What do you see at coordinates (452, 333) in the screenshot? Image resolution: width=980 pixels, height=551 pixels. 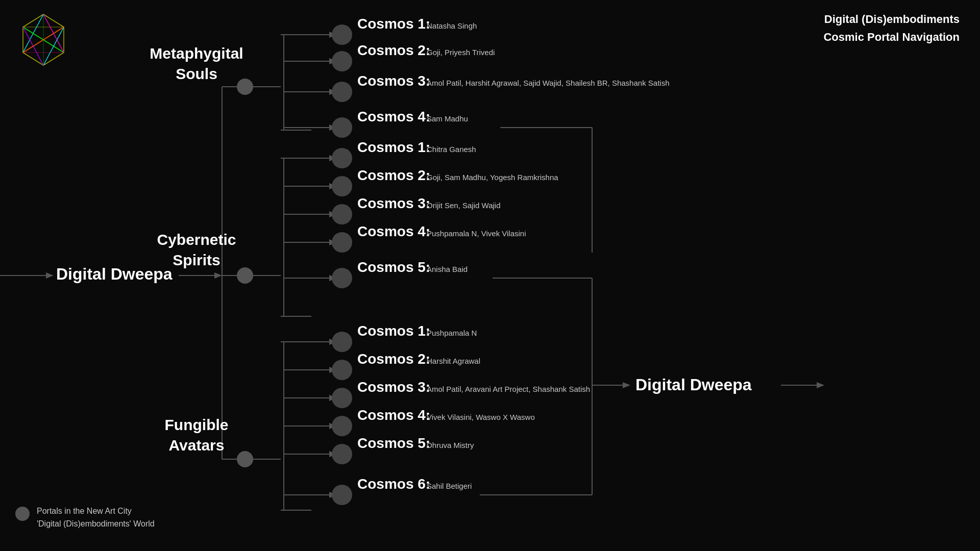 I see `fa-cosmos1-artists: Pushpamala N` at bounding box center [452, 333].